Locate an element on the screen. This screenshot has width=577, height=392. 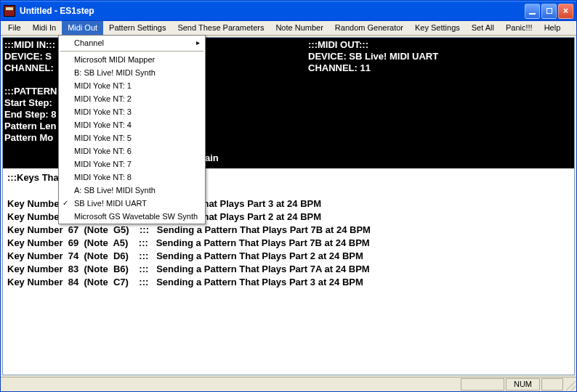
menu-option-label: MIDI Yoke NT: 6 is located at coordinates (103, 151).